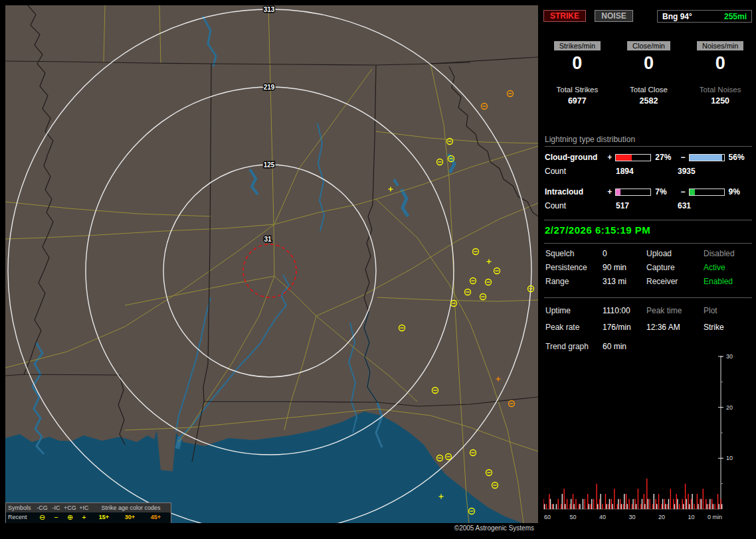  What do you see at coordinates (707, 158) in the screenshot?
I see `cloud-ground-negative-bar` at bounding box center [707, 158].